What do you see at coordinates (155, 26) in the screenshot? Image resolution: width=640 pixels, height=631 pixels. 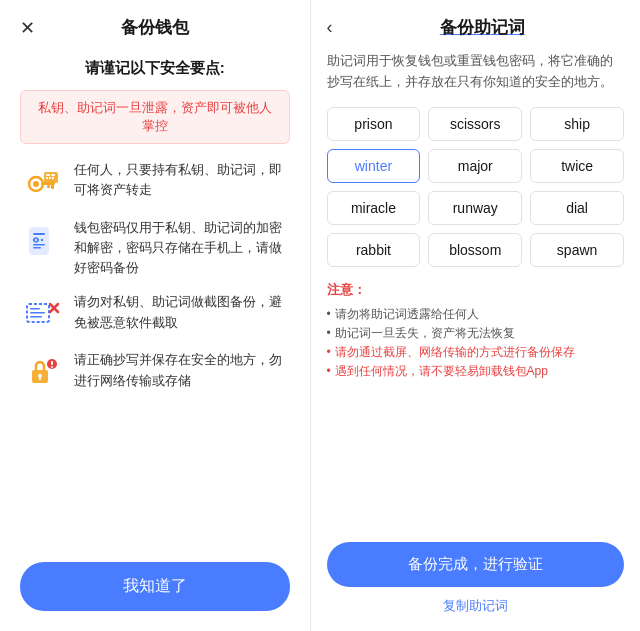 I see `left-header: ✕ 备份钱包` at bounding box center [155, 26].